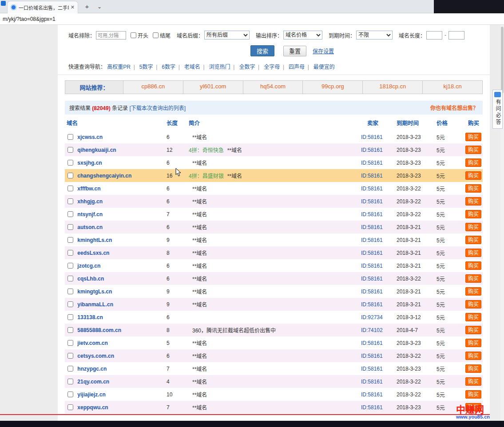 The image size is (504, 427). I want to click on quick-nav-item-allletter: 全字母, so click(275, 67).